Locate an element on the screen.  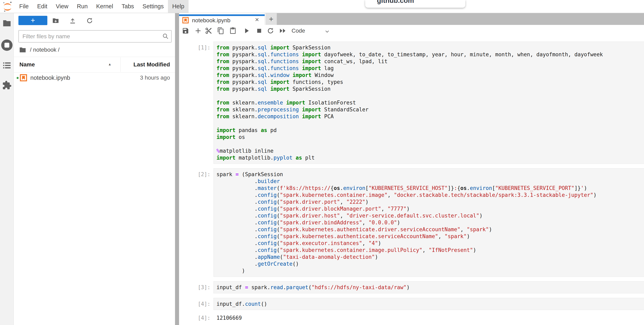
code-line: from pyspark.sql.functions import dayofw… is located at coordinates (430, 55).